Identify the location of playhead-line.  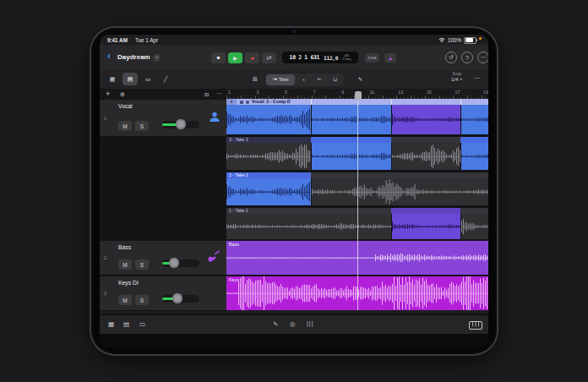
(358, 205).